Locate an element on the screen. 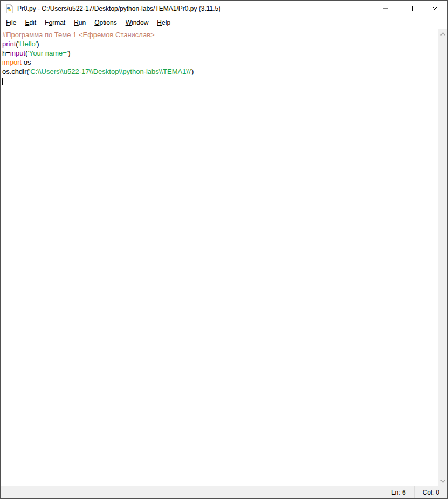 This screenshot has height=499, width=448. status-line-number: Ln: 6 is located at coordinates (398, 493).